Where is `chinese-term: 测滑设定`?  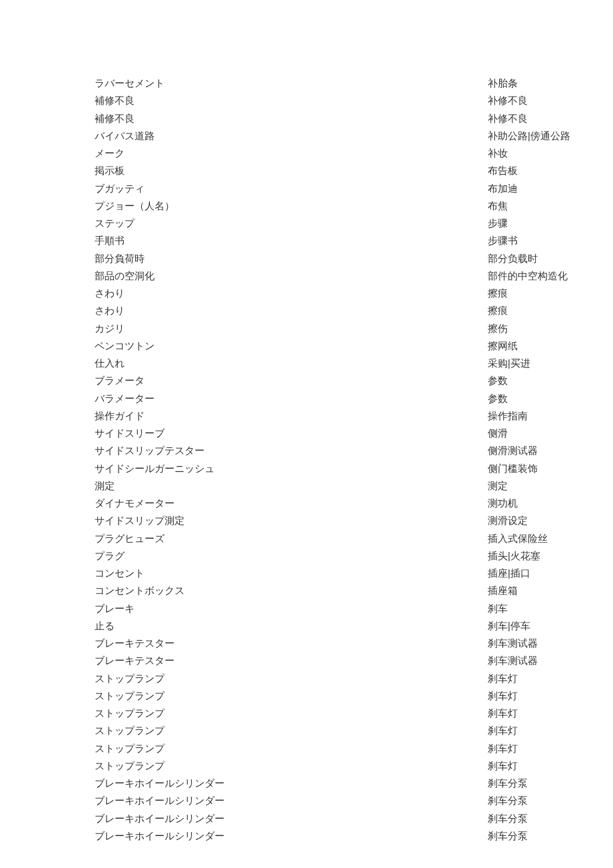 chinese-term: 测滑设定 is located at coordinates (538, 521).